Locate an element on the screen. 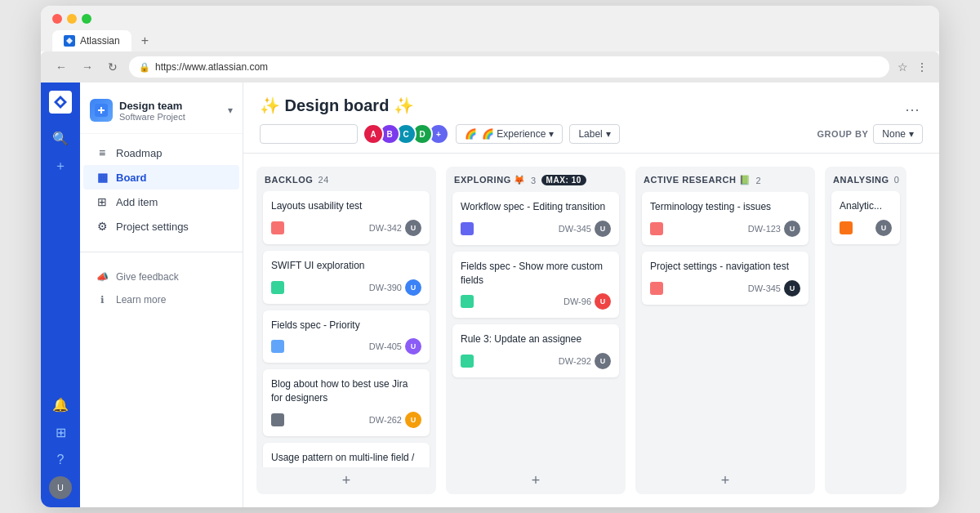  nav-project-settings: ⚙ Project settings is located at coordinates (162, 226).